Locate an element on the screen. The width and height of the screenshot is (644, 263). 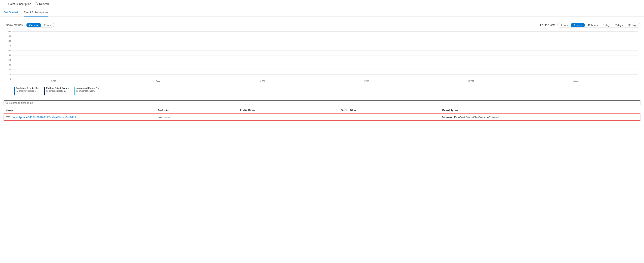
y-tick-label: 20 is located at coordinates (8, 70).